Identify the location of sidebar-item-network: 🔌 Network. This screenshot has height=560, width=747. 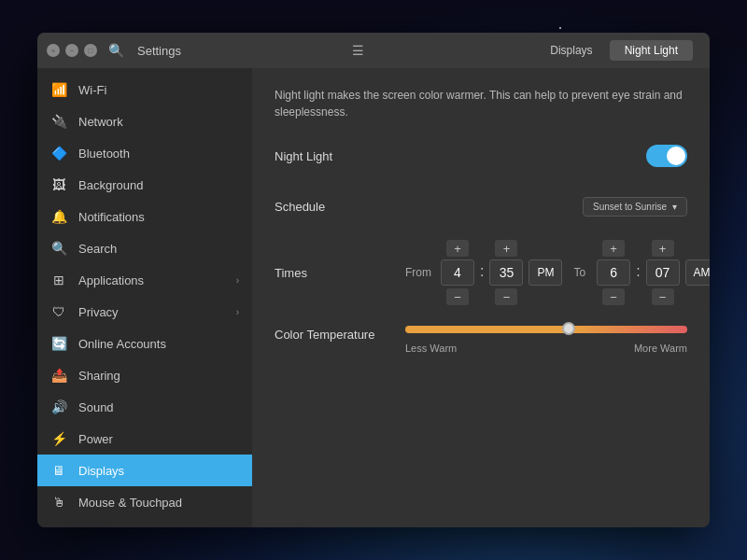
(145, 121).